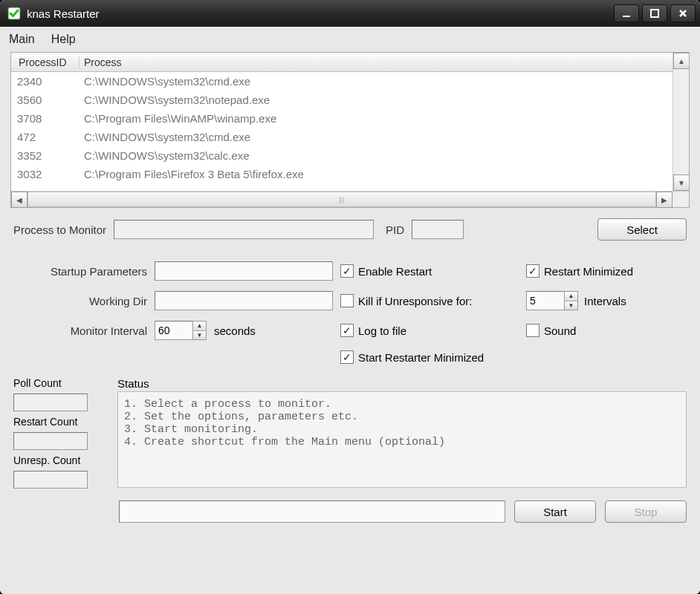 This screenshot has height=594, width=700. What do you see at coordinates (342, 82) in the screenshot?
I see `table-row: 2340C:\WINDOWS\system32\cmd.exe` at bounding box center [342, 82].